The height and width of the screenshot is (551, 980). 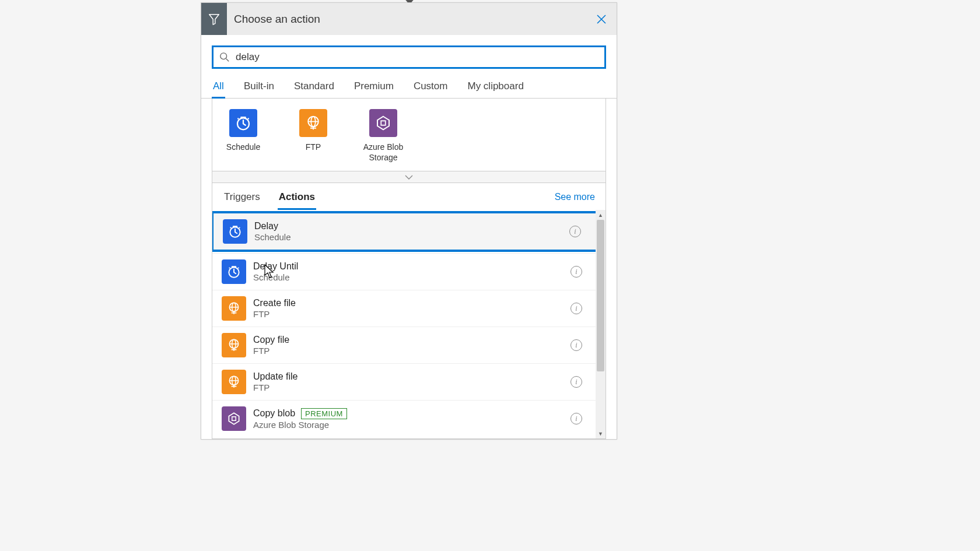 I want to click on category-tabs: AllBuilt-inStandardPremiumCustomMy clipb…, so click(x=409, y=86).